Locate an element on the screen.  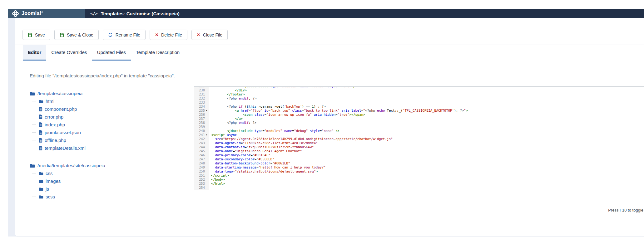
line-number: 253 is located at coordinates (202, 183).